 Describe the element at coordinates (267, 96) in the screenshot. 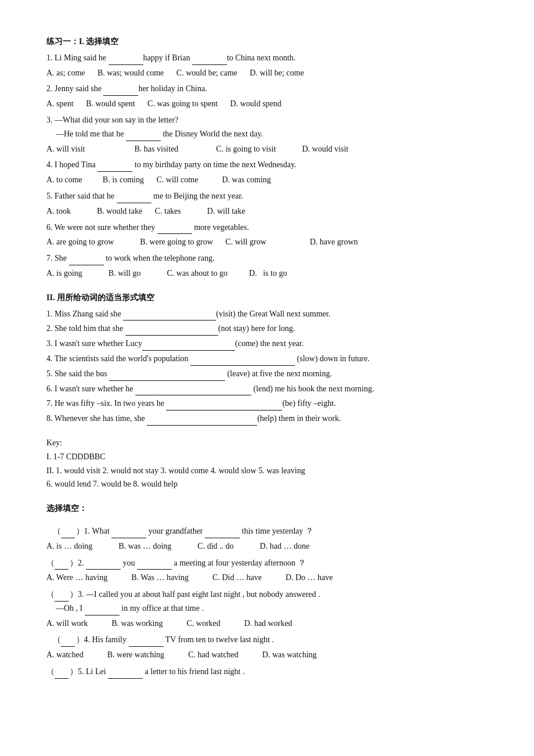

I see `q1-2: 2. Jenny said she her holiday in China. …` at that location.